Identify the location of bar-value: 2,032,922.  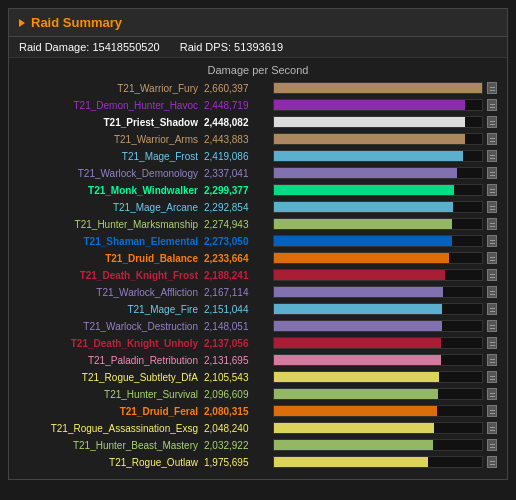
(236, 446).